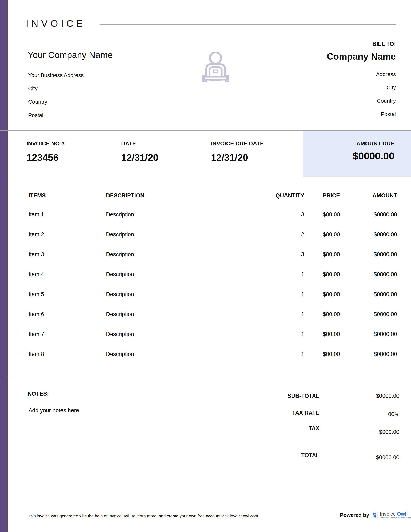 This screenshot has height=532, width=411. What do you see at coordinates (237, 144) in the screenshot?
I see `invoice-due-date-label: INVOICE DUE DATE` at bounding box center [237, 144].